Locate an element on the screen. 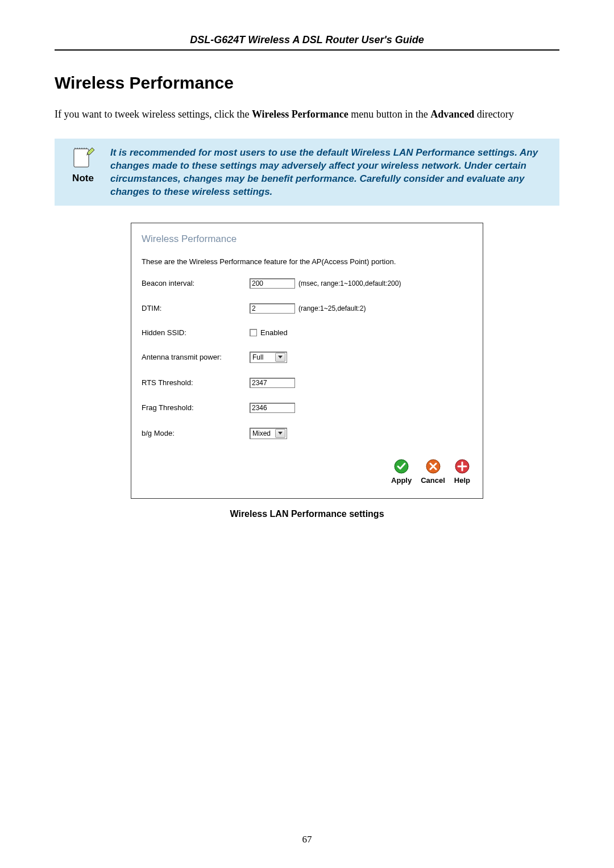 The width and height of the screenshot is (614, 868). cancel-button: Cancel is located at coordinates (433, 471).